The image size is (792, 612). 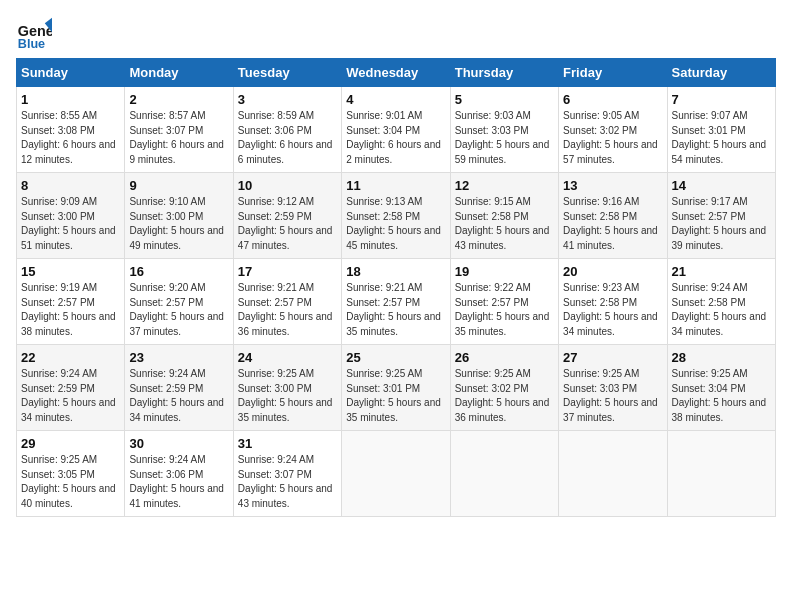 What do you see at coordinates (71, 73) in the screenshot?
I see `weekday-header-sunday: Sunday` at bounding box center [71, 73].